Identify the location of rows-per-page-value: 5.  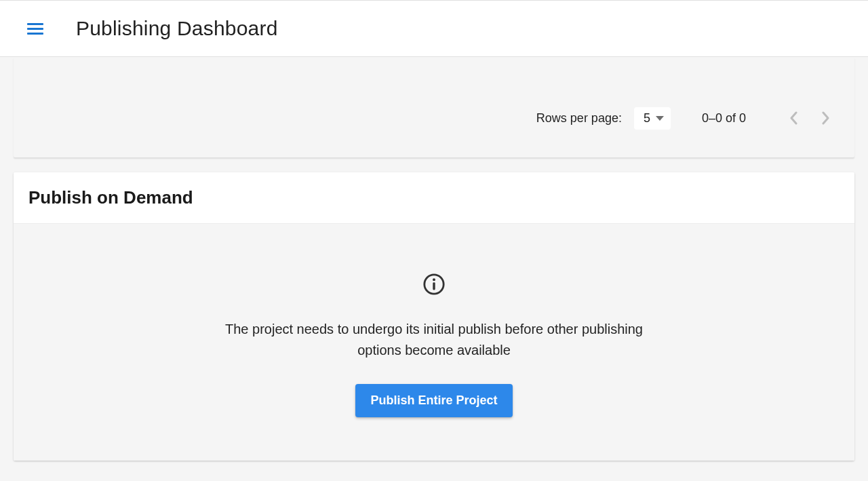
(647, 118).